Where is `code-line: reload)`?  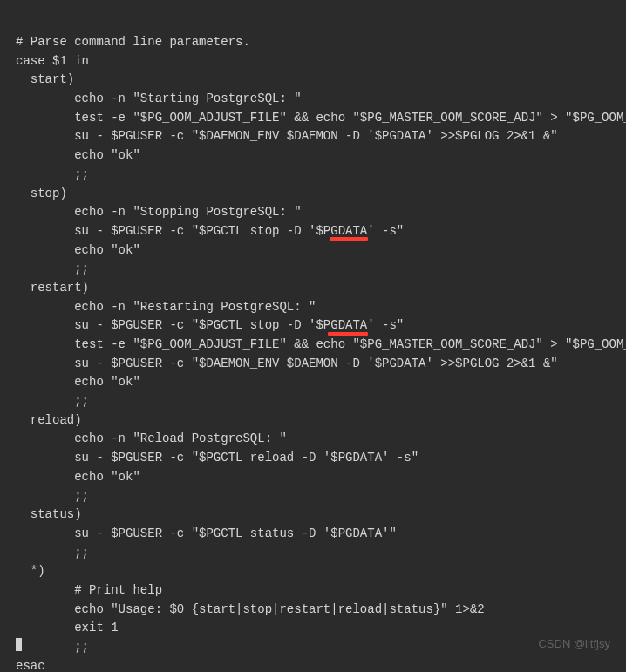 code-line: reload) is located at coordinates (321, 421).